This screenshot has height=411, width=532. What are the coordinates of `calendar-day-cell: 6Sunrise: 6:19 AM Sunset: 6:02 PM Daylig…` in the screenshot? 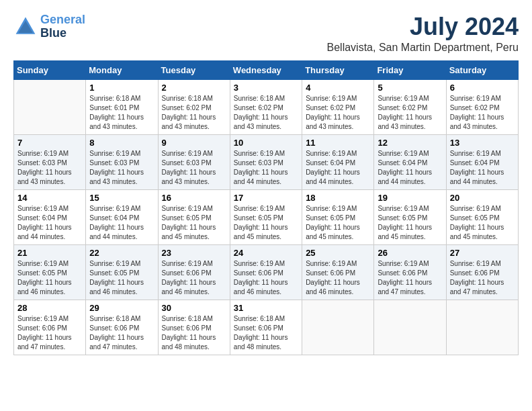 It's located at (482, 107).